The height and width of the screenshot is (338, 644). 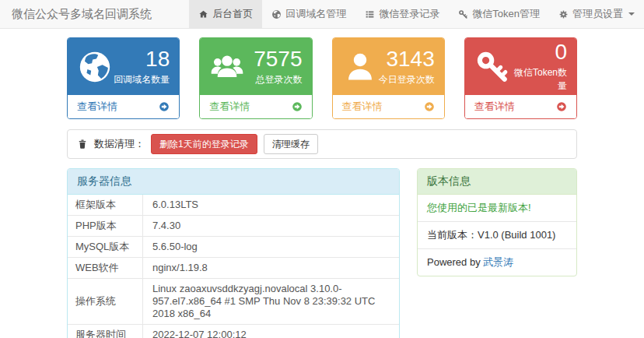 I want to click on app-title: 微信公众号多域名回调系统, so click(x=82, y=14).